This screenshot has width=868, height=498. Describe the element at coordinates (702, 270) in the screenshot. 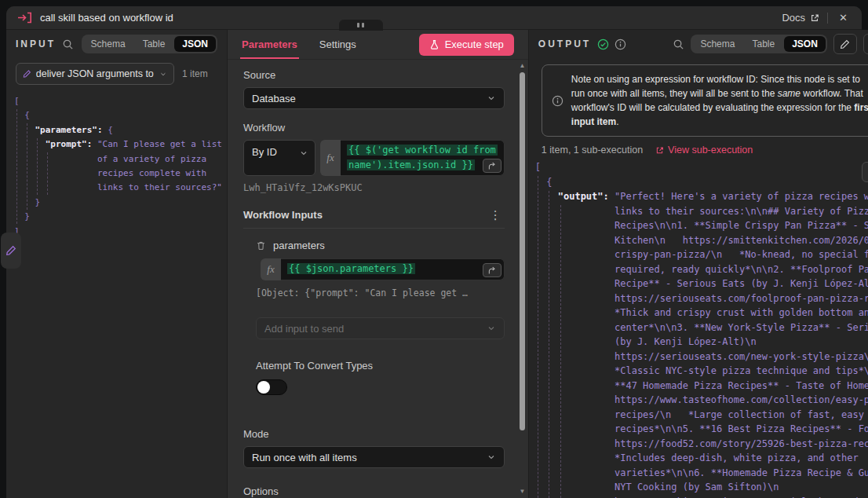

I see `code-line: required, ready quickly*\n\n2. **Foolpro…` at that location.